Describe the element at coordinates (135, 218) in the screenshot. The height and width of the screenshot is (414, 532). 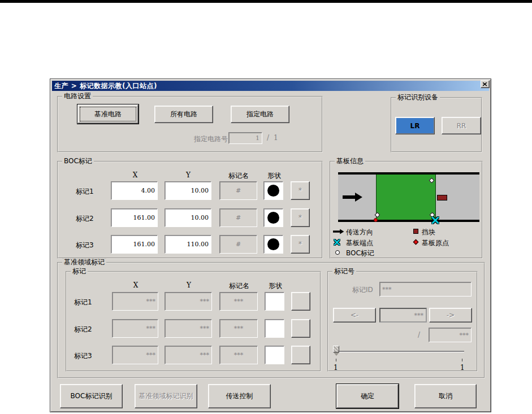
I see `boc-row2-x-field: 161.00` at that location.